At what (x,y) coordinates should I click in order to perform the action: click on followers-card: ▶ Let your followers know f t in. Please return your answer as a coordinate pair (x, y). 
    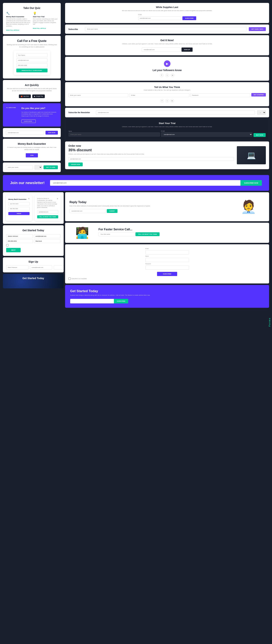
    Looking at the image, I should click on (167, 69).